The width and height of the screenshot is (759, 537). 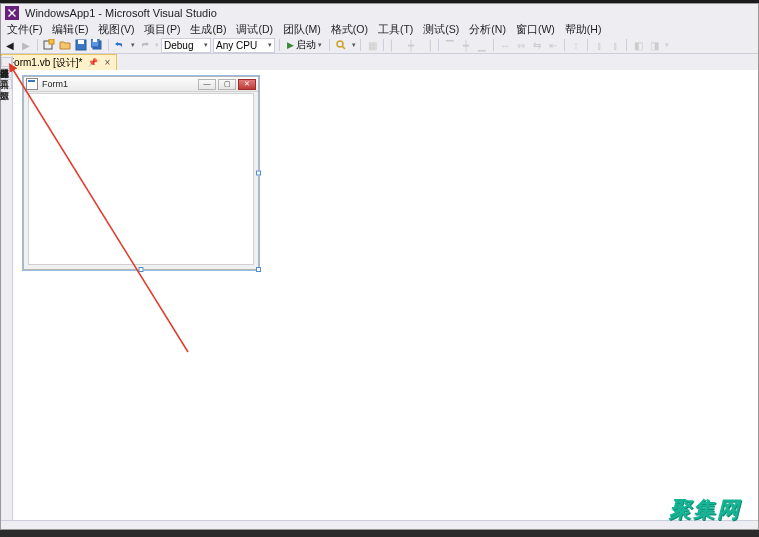 What do you see at coordinates (290, 45) in the screenshot?
I see `play-icon: ▶` at bounding box center [290, 45].